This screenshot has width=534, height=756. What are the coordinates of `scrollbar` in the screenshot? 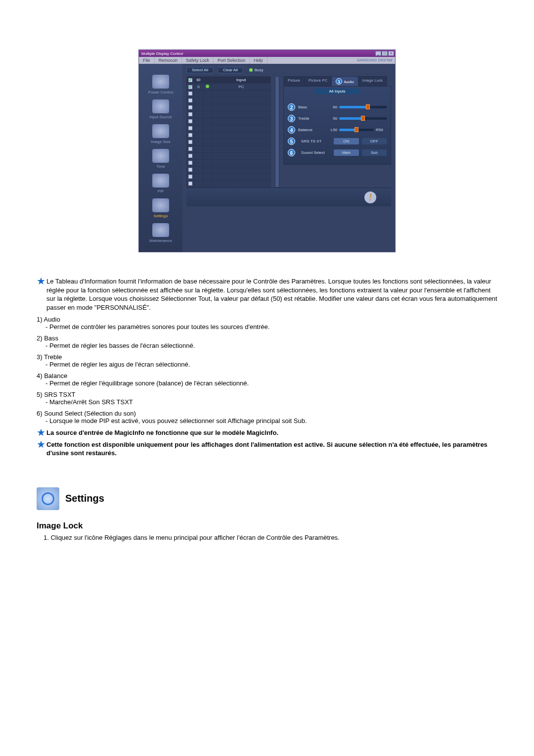 It's located at (277, 132).